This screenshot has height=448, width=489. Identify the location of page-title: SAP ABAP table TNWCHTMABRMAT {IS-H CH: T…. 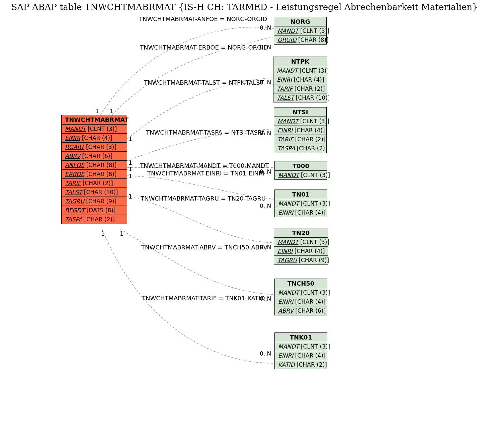
(244, 7).